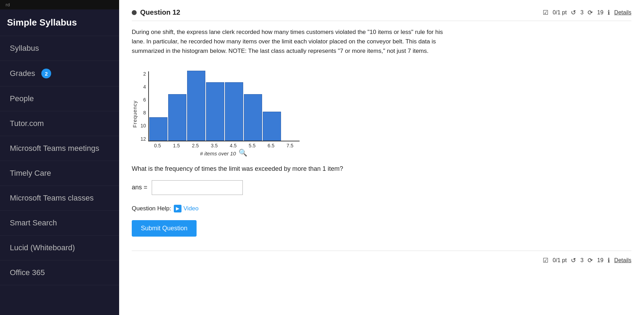 This screenshot has height=315, width=644. I want to click on attempts-label: 19, so click(600, 13).